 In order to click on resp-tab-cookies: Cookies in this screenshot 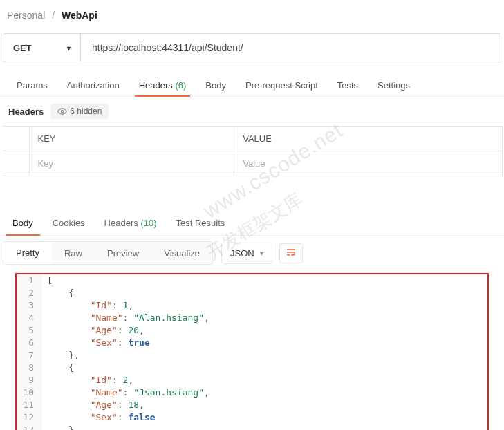, I will do `click(69, 223)`.